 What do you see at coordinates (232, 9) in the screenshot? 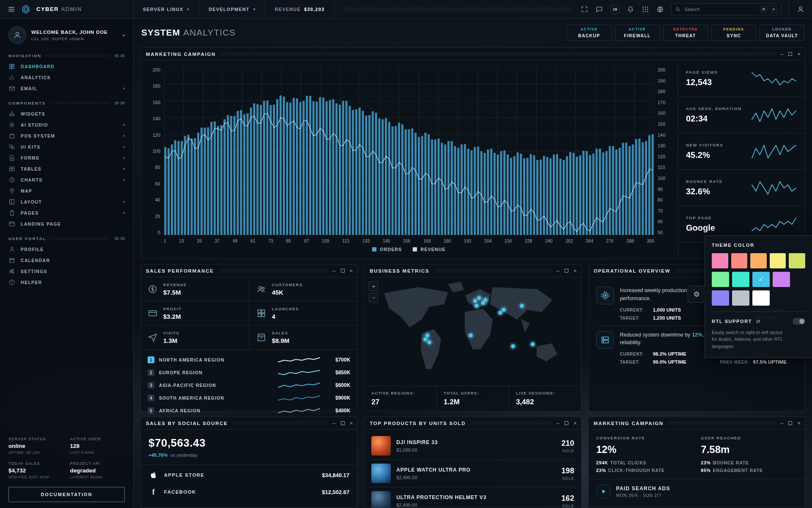
I see `environment-menu: DEVELOPMENT▾` at bounding box center [232, 9].